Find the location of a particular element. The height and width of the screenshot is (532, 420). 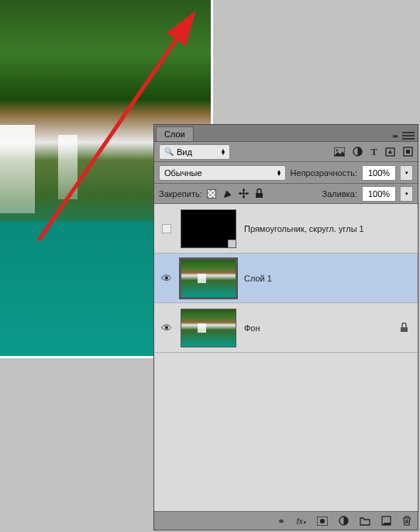

new-layer-icon is located at coordinates (386, 521).